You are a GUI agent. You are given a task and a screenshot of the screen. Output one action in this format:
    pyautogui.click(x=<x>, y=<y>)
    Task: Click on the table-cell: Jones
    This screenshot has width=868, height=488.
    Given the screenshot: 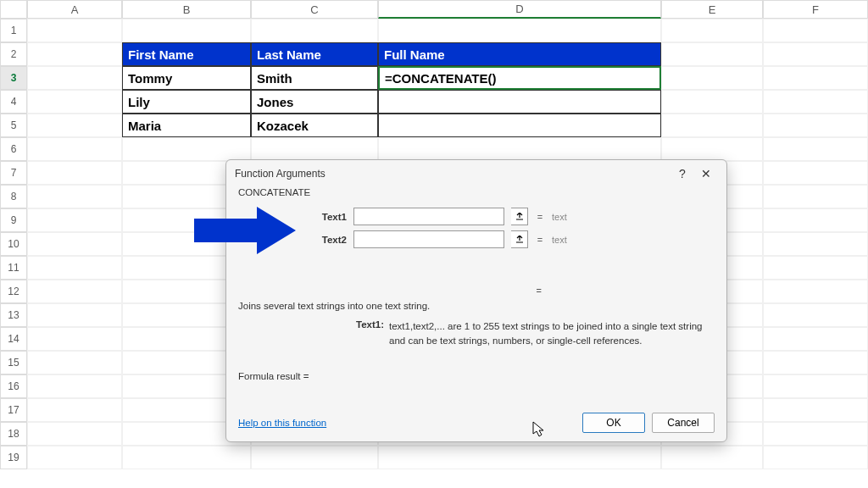 What is the action you would take?
    pyautogui.click(x=314, y=102)
    